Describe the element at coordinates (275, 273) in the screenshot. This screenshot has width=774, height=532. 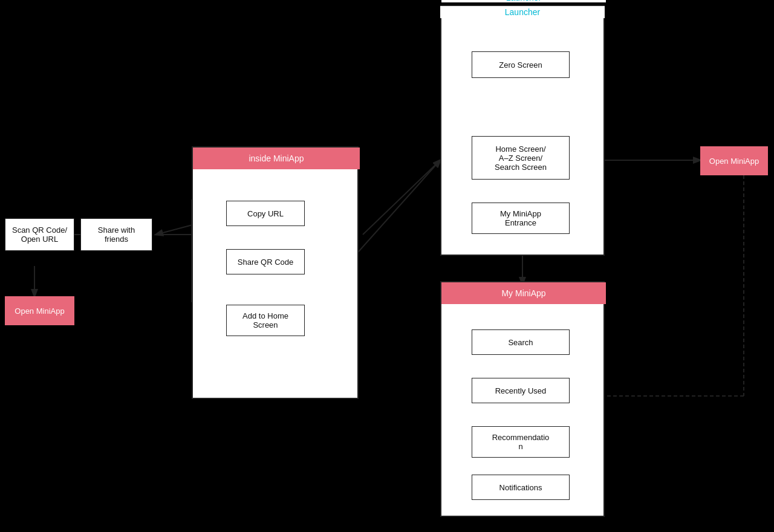
I see `inside-miniapp-panel: inside MiniApp Copy URL Share QR Code Ad…` at that location.